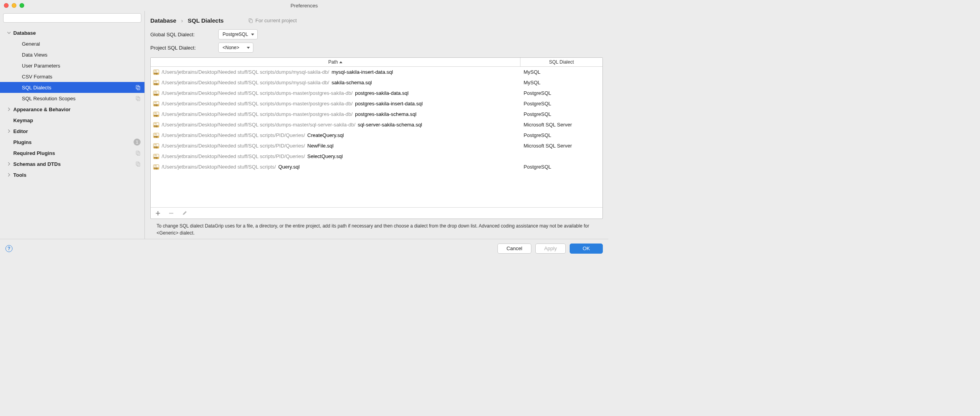  What do you see at coordinates (72, 120) in the screenshot?
I see `sidebar-item-keymap: Keymap` at bounding box center [72, 120].